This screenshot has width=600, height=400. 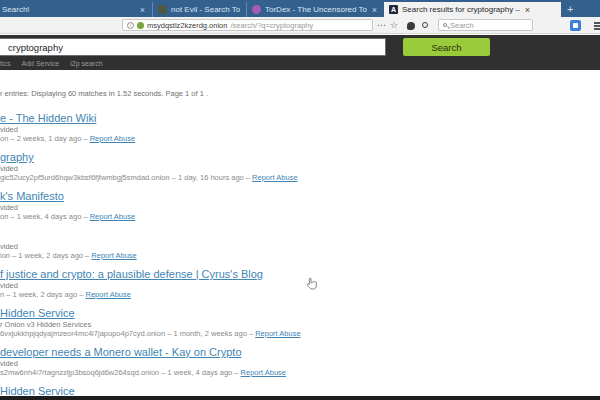 I want to click on new-tab-button: +, so click(x=570, y=9).